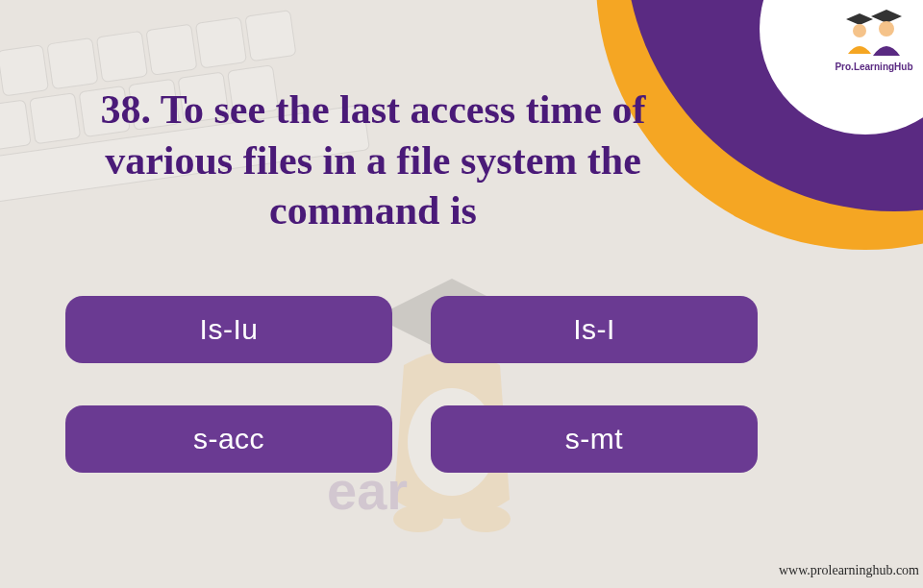 This screenshot has height=588, width=923. What do you see at coordinates (874, 34) in the screenshot?
I see `graduates-icon` at bounding box center [874, 34].